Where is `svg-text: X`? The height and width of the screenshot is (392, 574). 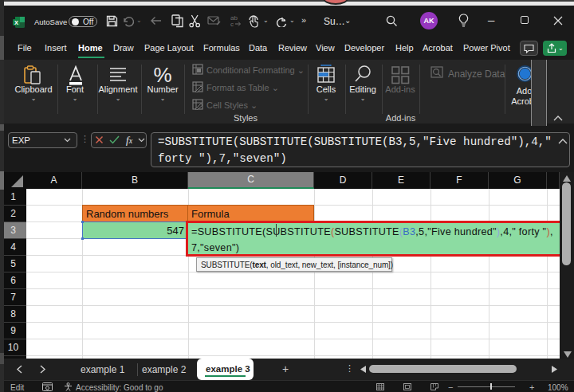
svg-text: X is located at coordinates (16, 22).